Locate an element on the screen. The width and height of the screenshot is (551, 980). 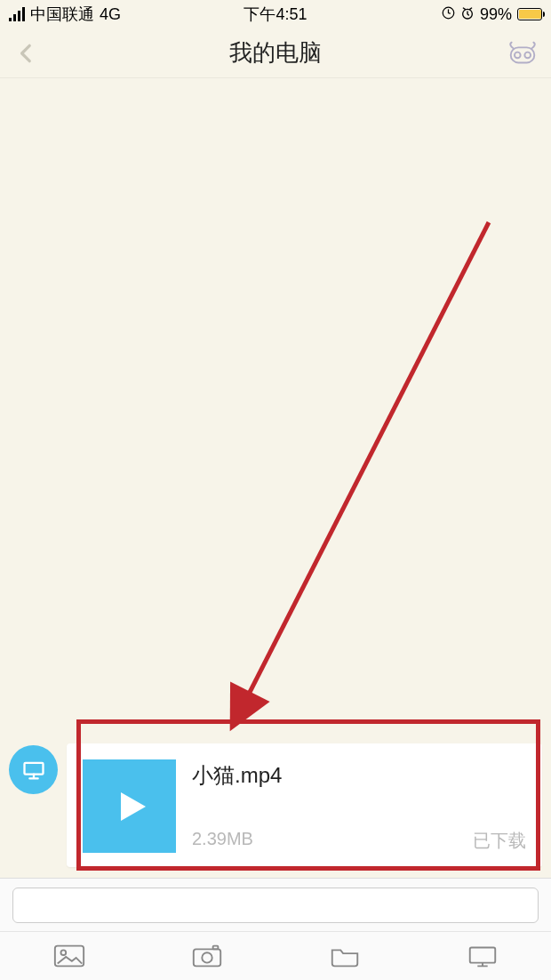
battery-icon is located at coordinates (530, 14).